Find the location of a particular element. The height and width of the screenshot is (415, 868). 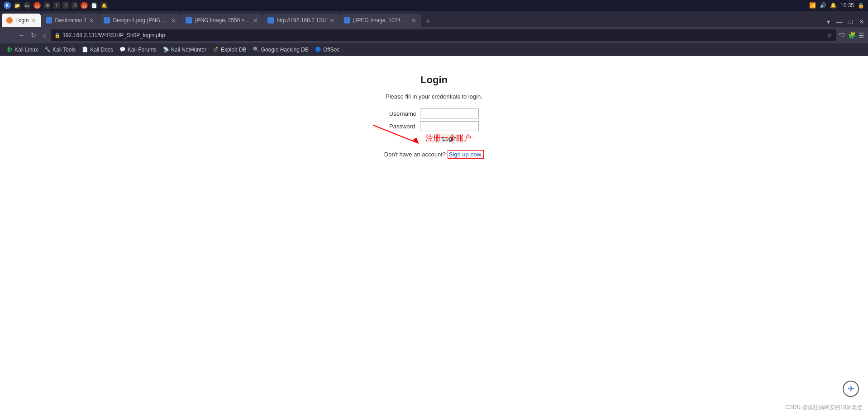

tab-close-ip: ✕ is located at coordinates (332, 21).